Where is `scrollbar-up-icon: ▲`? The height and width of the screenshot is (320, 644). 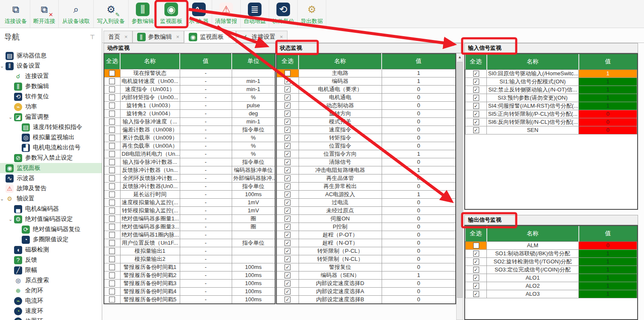
scrollbar-up-icon: ▲ is located at coordinates (460, 57).